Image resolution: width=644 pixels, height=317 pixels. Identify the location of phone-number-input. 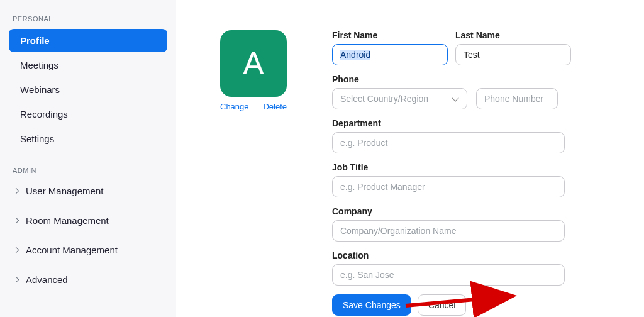
(517, 99).